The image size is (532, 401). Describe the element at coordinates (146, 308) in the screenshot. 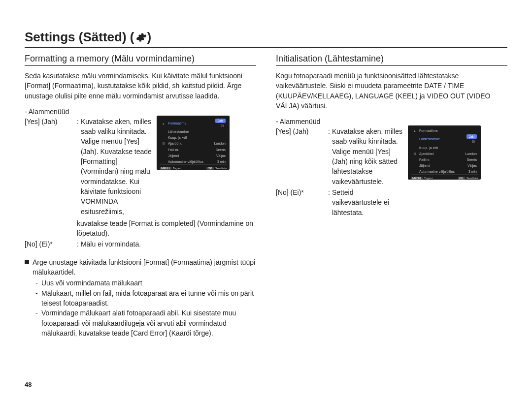

I see `left-note-sublist: -Uus või vormindamata mälukaart-Mälukaar…` at that location.